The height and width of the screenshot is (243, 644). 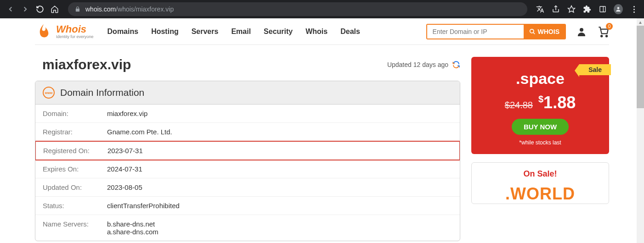 What do you see at coordinates (248, 228) in the screenshot?
I see `row-name-servers: Name Servers: b.share-dns.net a.share-dn…` at bounding box center [248, 228].